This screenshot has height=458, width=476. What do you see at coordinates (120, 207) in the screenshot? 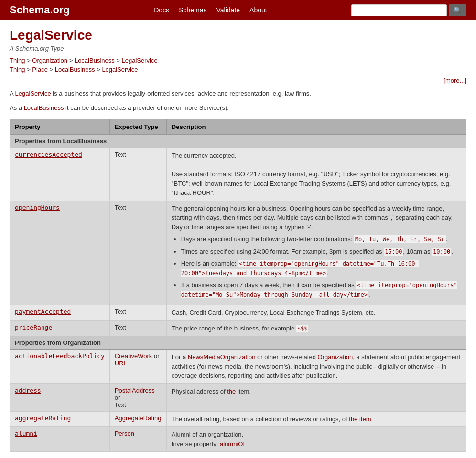
I see `type-text-opening: Text` at bounding box center [120, 207].